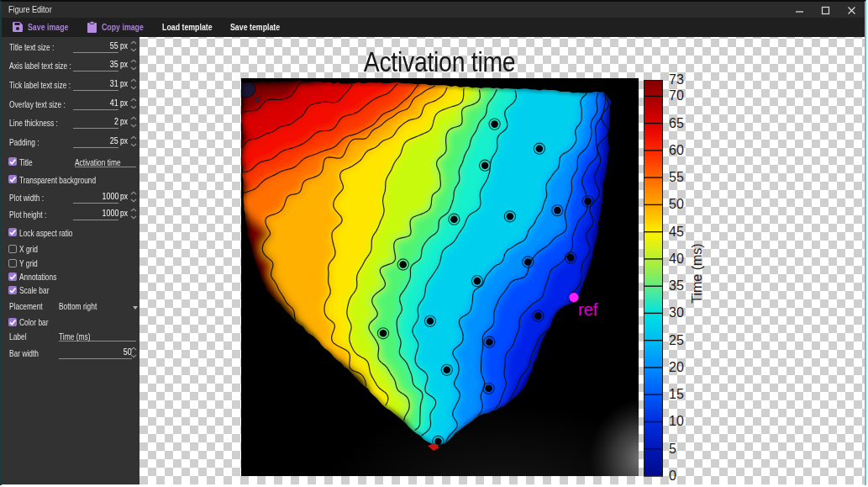 The width and height of the screenshot is (868, 487). Describe the element at coordinates (588, 310) in the screenshot. I see `svg-text: ref` at that location.